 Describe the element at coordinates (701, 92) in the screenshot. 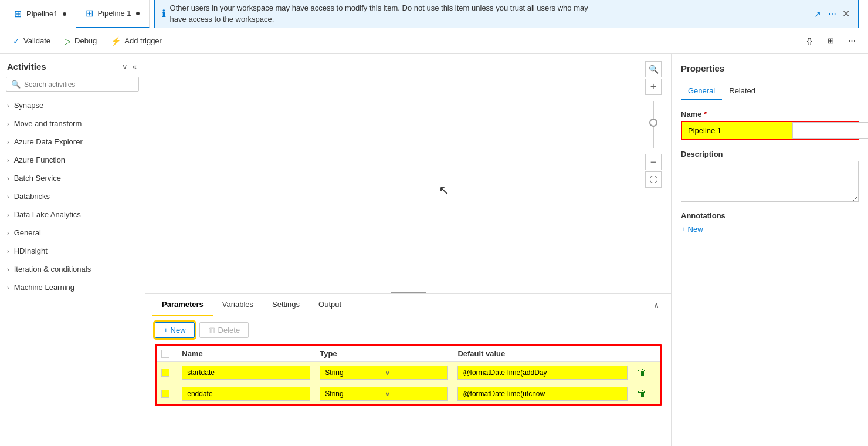

I see `prop-tab-general: General` at that location.